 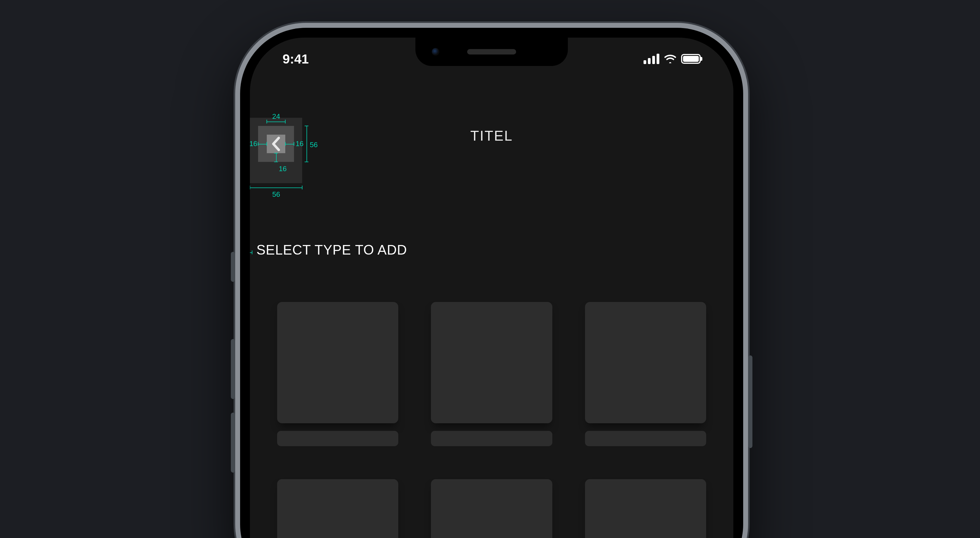 I want to click on speaker-grille, so click(x=492, y=52).